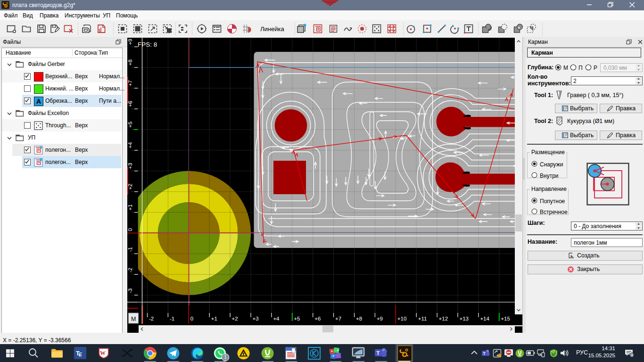 Image resolution: width=644 pixels, height=362 pixels. What do you see at coordinates (130, 291) in the screenshot?
I see `svg-text: -3` at bounding box center [130, 291].